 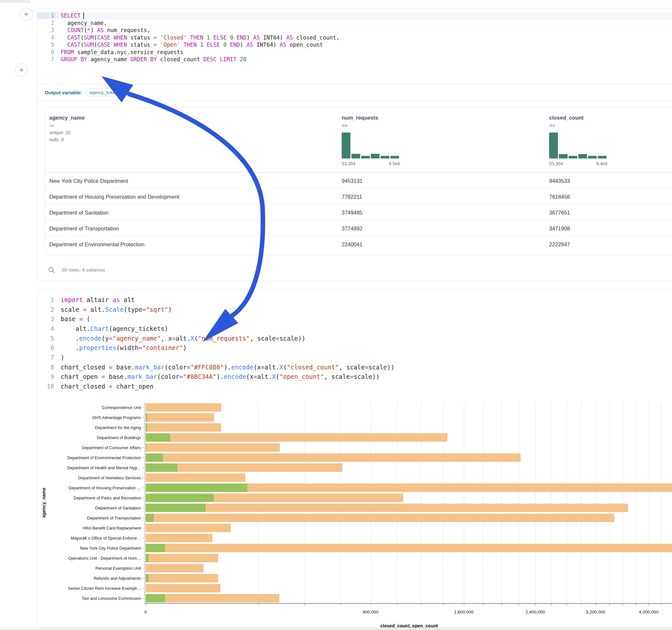 What do you see at coordinates (352, 244) in the screenshot?
I see `table-cell: 2240041` at bounding box center [352, 244].